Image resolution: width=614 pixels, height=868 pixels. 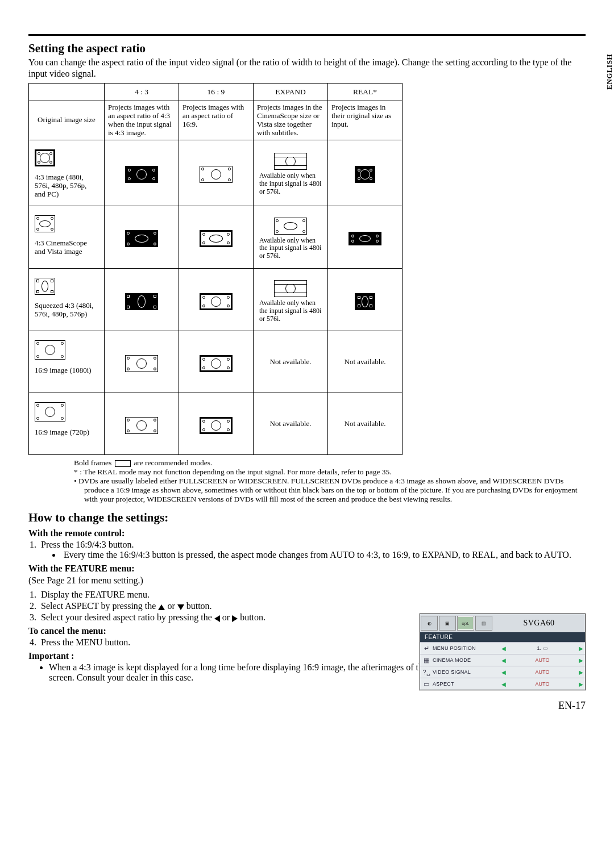 What do you see at coordinates (67, 120) in the screenshot?
I see `row-label-original: Original image size` at bounding box center [67, 120].